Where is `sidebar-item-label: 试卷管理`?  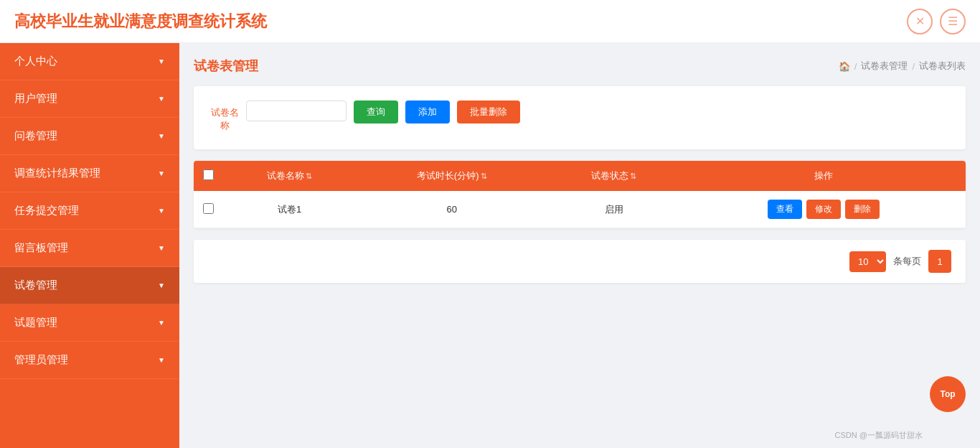 sidebar-item-label: 试卷管理 is located at coordinates (36, 286).